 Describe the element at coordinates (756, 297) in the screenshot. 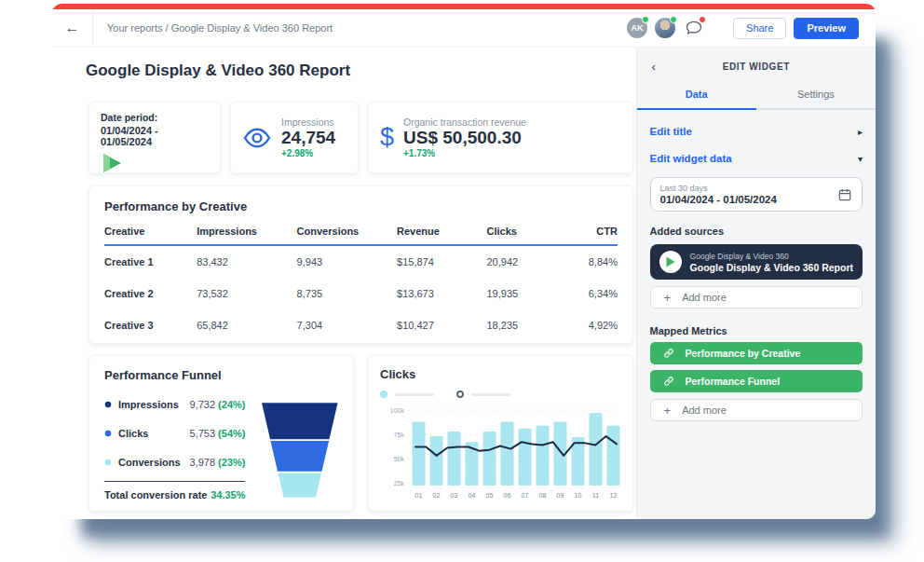

I see `add-source-button: + Add more` at that location.